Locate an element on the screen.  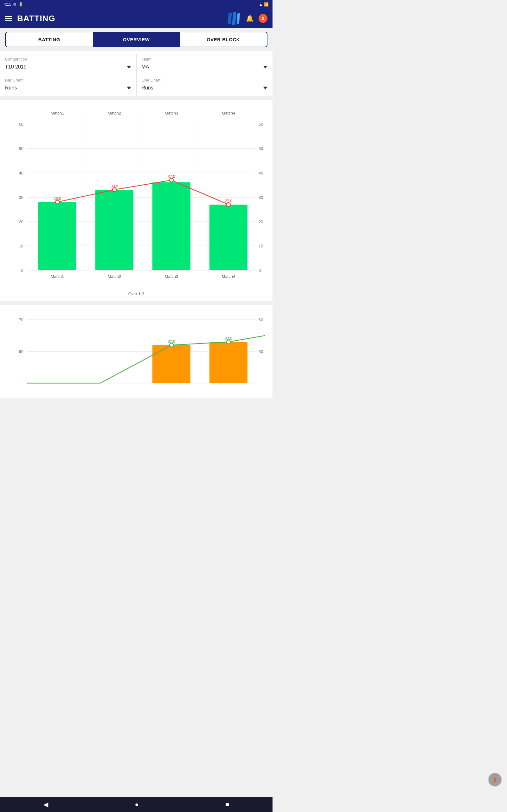
battery-icon: 🔋 is located at coordinates (21, 5).